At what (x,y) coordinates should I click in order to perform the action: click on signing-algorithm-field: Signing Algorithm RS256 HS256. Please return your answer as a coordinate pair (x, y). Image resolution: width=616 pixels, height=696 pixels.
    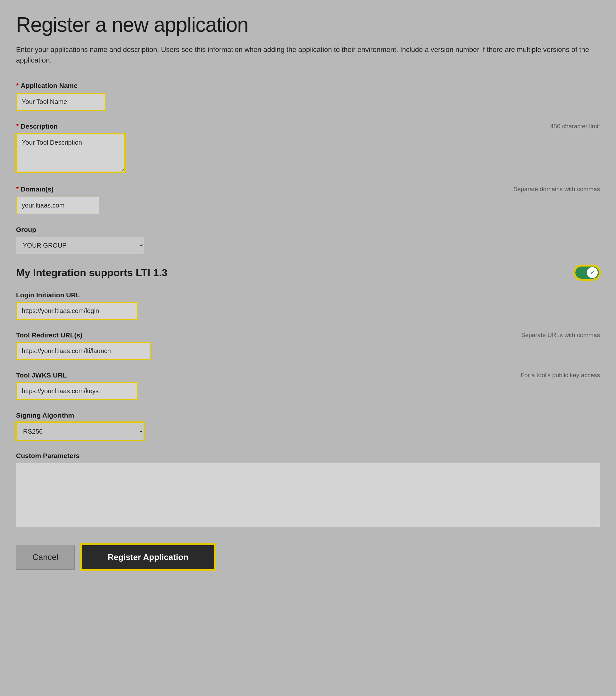
    Looking at the image, I should click on (308, 426).